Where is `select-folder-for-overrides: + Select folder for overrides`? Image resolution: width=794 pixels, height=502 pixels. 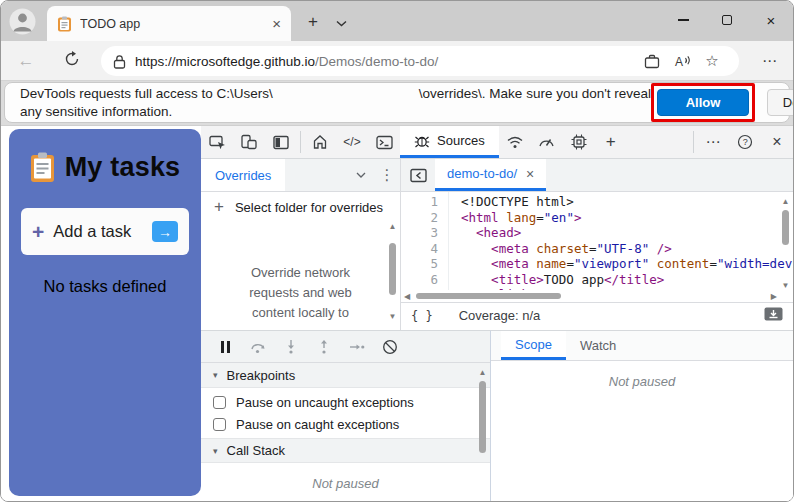 select-folder-for-overrides: + Select folder for overrides is located at coordinates (300, 207).